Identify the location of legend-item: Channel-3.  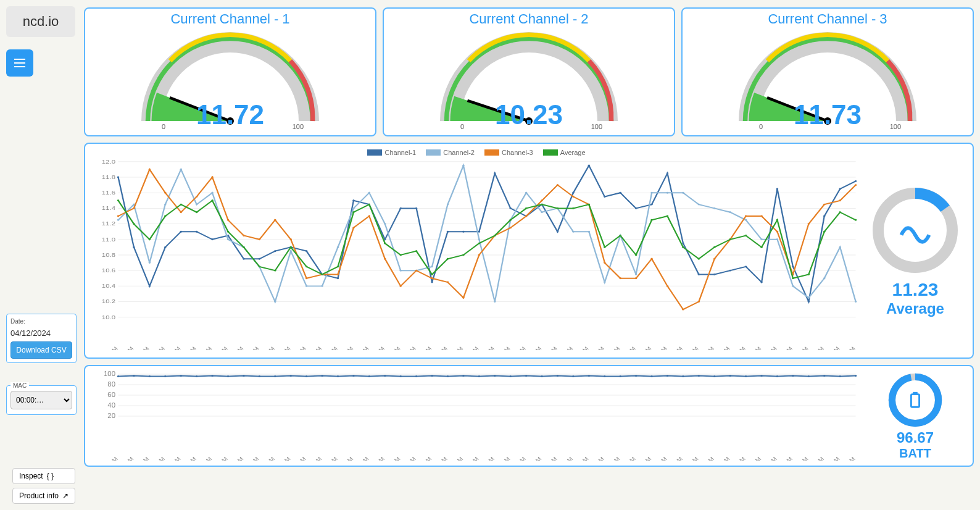
(509, 153).